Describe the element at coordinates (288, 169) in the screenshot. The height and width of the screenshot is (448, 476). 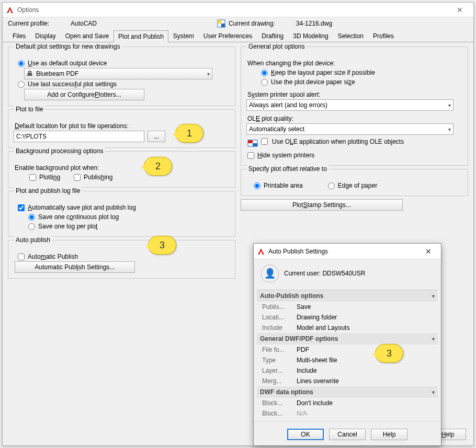
I see `group-plot-offset-title: Specify plot offset relative to` at that location.